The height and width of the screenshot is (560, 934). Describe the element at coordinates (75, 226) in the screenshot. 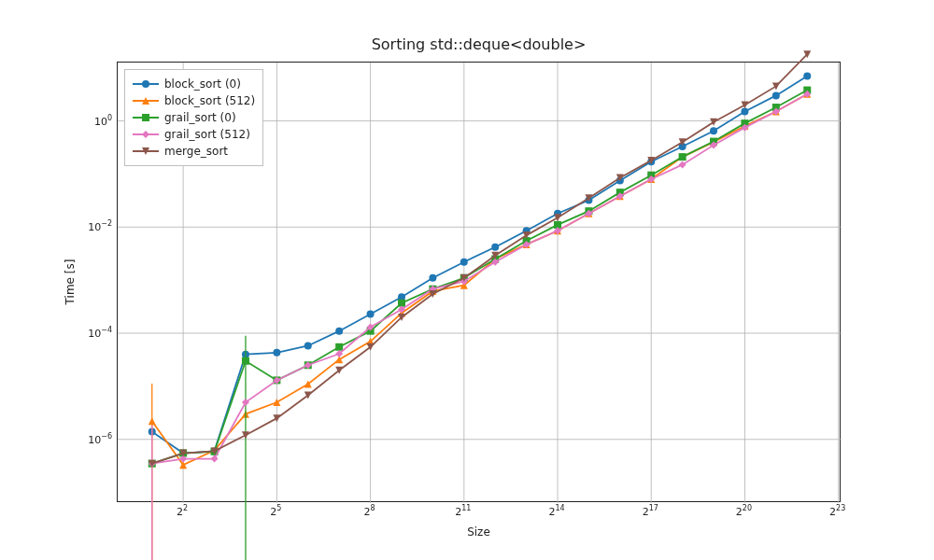

I see `y-tick-label: 10−2` at that location.